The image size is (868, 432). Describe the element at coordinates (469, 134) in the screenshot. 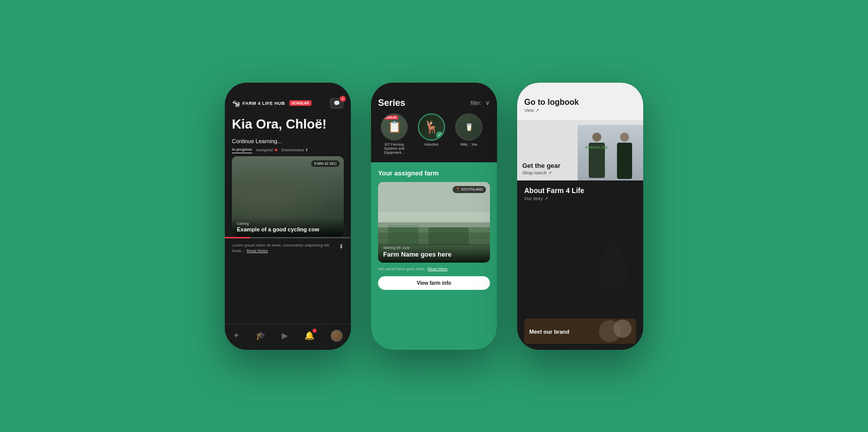

I see `series-item-3: 🥛 Milki... Yea` at that location.